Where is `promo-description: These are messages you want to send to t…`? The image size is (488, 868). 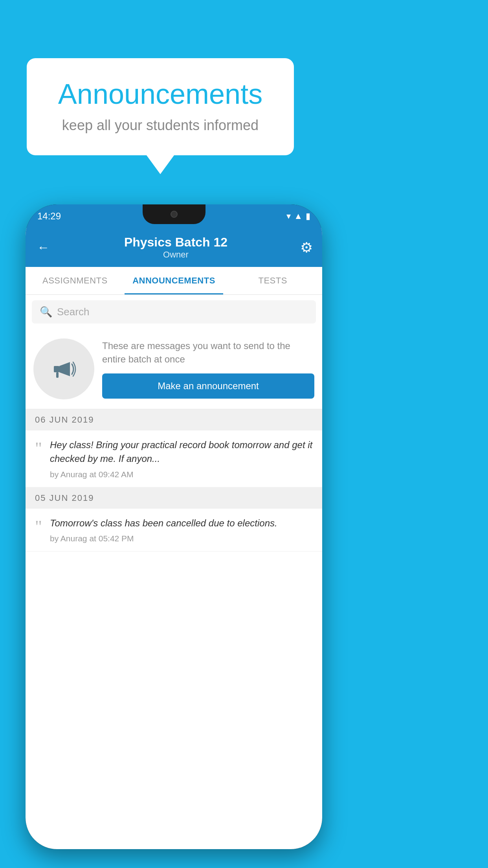
promo-description: These are messages you want to send to t… is located at coordinates (208, 352).